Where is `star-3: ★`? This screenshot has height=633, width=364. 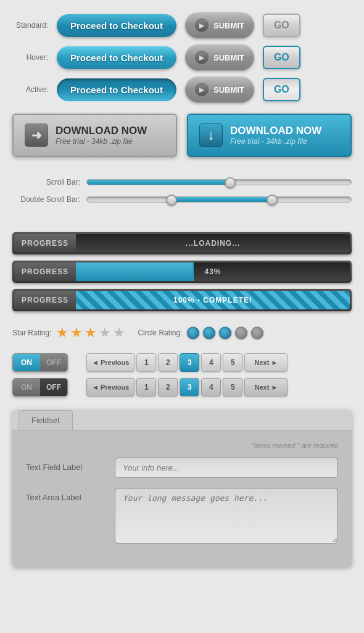
star-3: ★ is located at coordinates (91, 333).